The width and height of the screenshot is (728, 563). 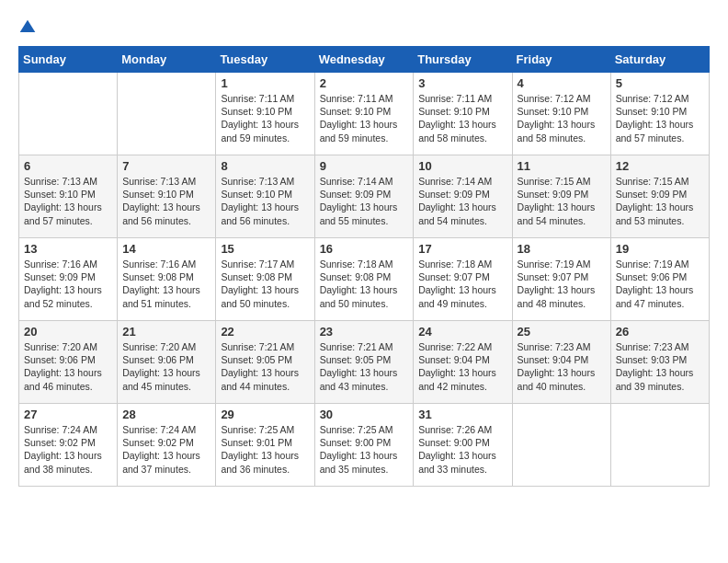 What do you see at coordinates (660, 280) in the screenshot?
I see `calendar-cell: 19Sunrise: 7:19 AM Sunset: 9:06 PM Dayli…` at bounding box center [660, 280].